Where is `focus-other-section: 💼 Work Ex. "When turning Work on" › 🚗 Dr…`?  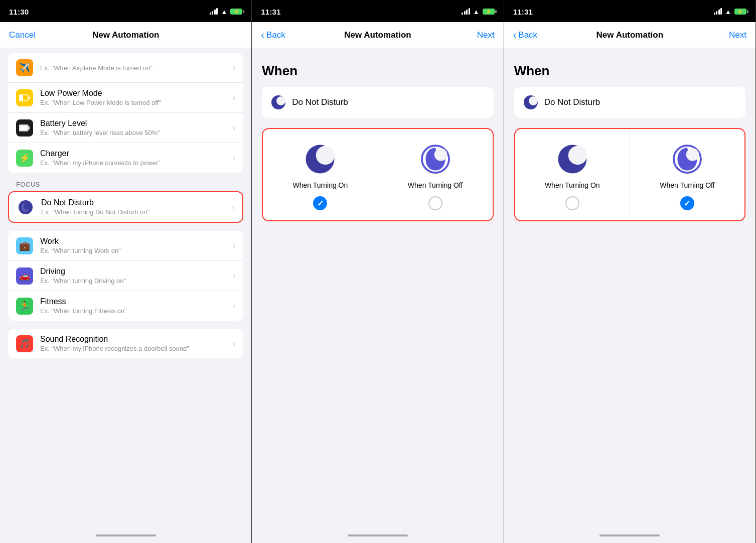
focus-other-section: 💼 Work Ex. "When turning Work on" › 🚗 Dr… is located at coordinates (125, 276).